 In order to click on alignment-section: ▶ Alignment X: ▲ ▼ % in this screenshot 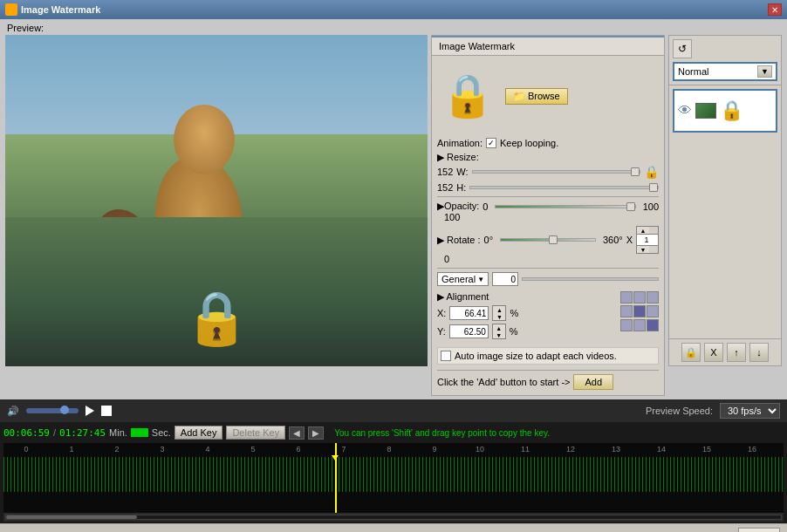, I will do `click(548, 317)`.